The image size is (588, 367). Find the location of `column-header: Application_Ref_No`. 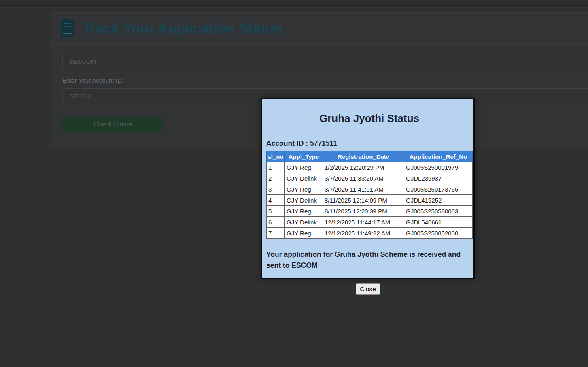

column-header: Application_Ref_No is located at coordinates (439, 157).